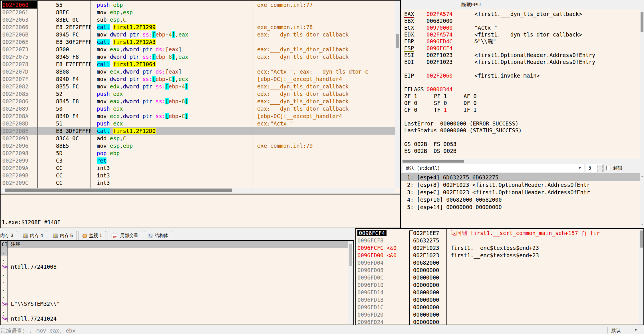 This screenshot has height=334, width=644. I want to click on hide-fpu-button: 隐藏FPU, so click(523, 5).